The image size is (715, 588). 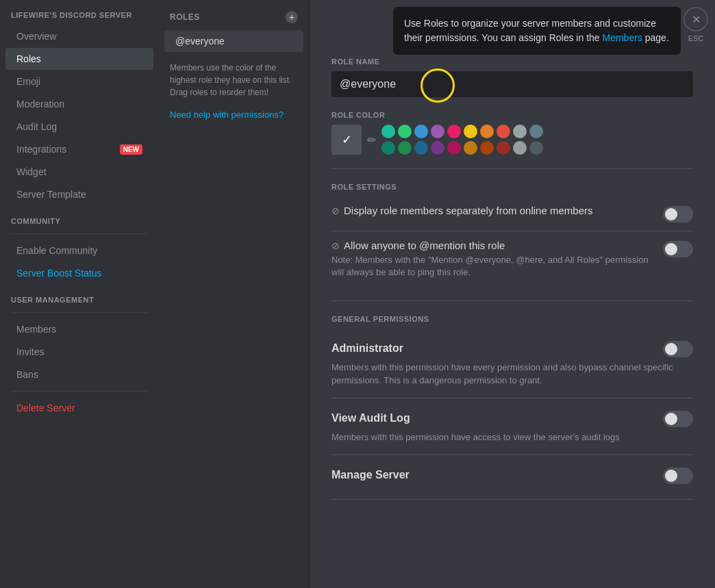 What do you see at coordinates (512, 133) in the screenshot?
I see `color-section: ROLE COLOR ✓ ✏` at bounding box center [512, 133].